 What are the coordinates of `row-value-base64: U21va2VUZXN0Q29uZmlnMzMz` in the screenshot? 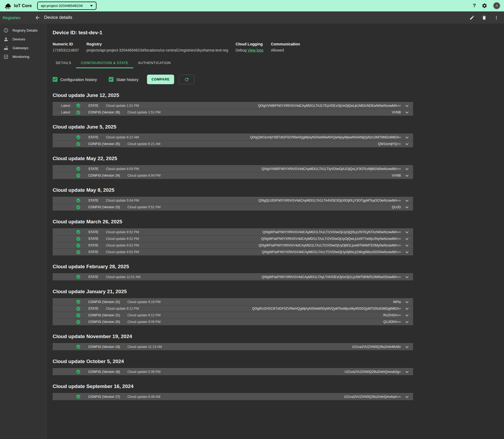 It's located at (374, 347).